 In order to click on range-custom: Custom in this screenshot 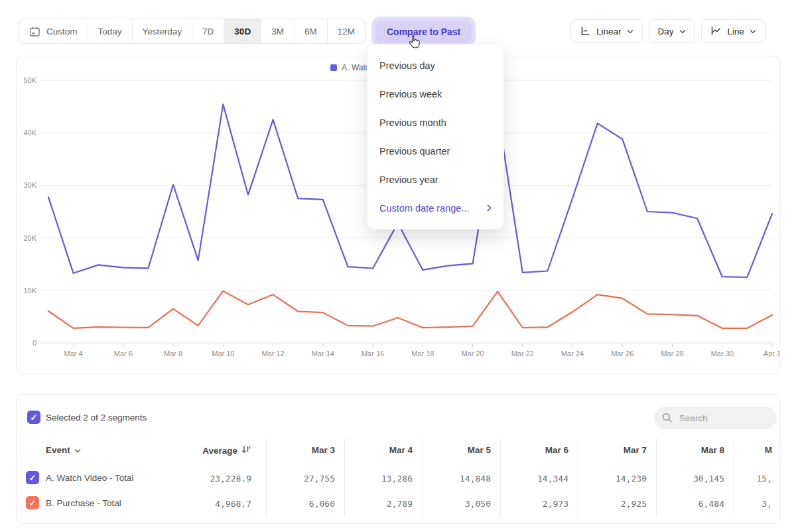, I will do `click(54, 31)`.